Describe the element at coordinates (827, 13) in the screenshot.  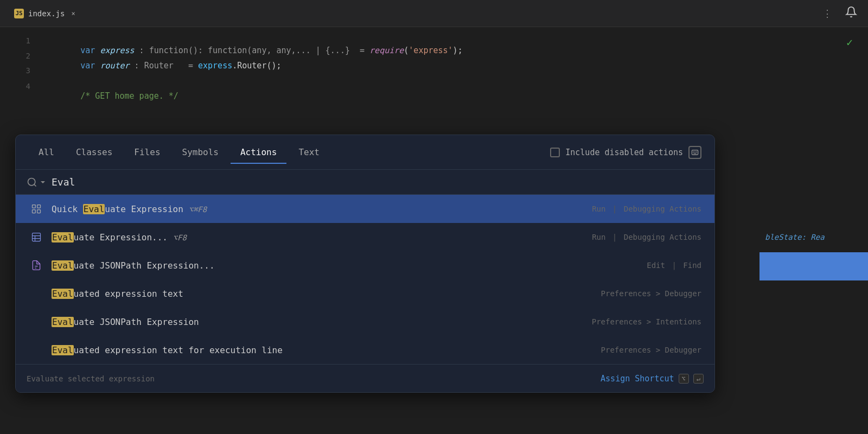
I see `tab-menu-button: ⋮` at that location.